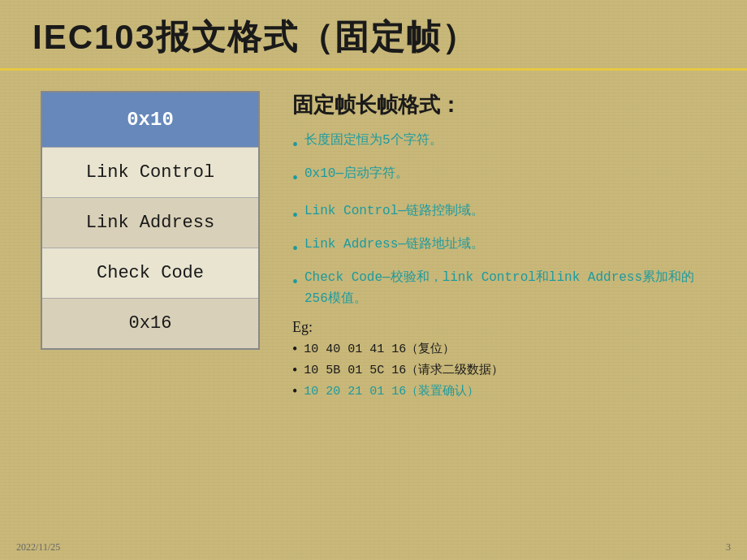 The width and height of the screenshot is (747, 560). Describe the element at coordinates (503, 106) in the screenshot. I see `desc-title: 固定帧长帧格式：` at that location.